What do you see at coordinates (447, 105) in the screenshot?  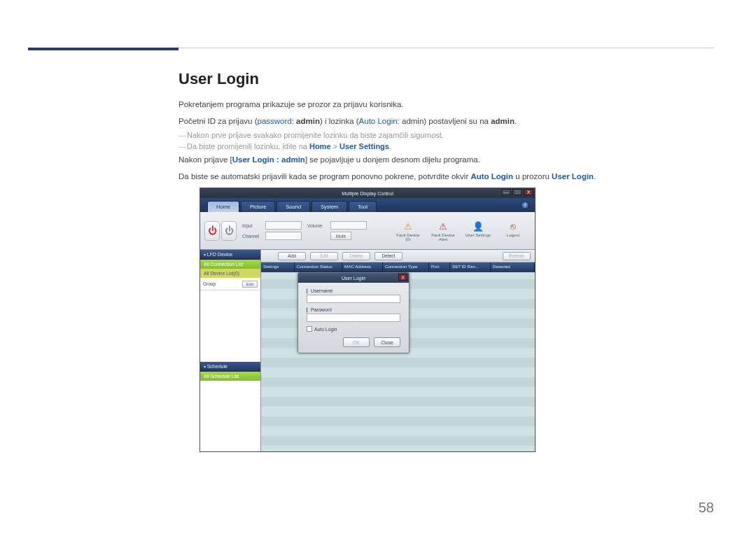 I see `intro-1: Pokretanjem programa prikazuje se prozor…` at bounding box center [447, 105].